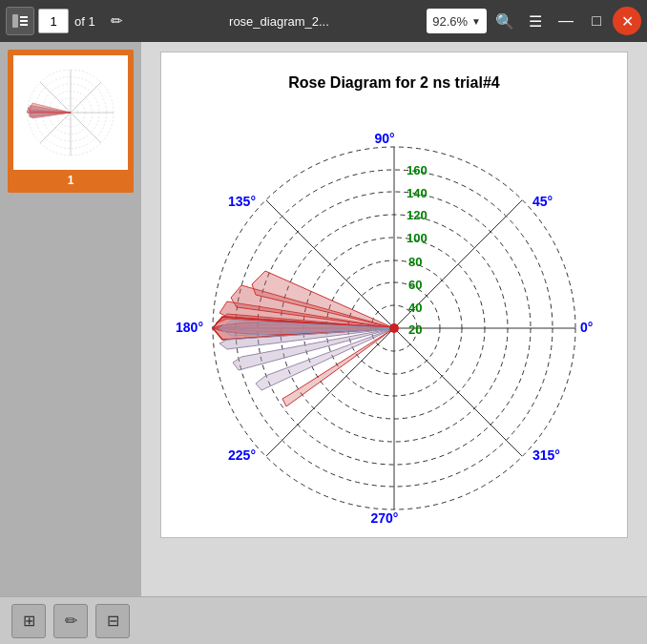 This screenshot has width=647, height=644. I want to click on zoom-level-label: 92.6%, so click(450, 21).